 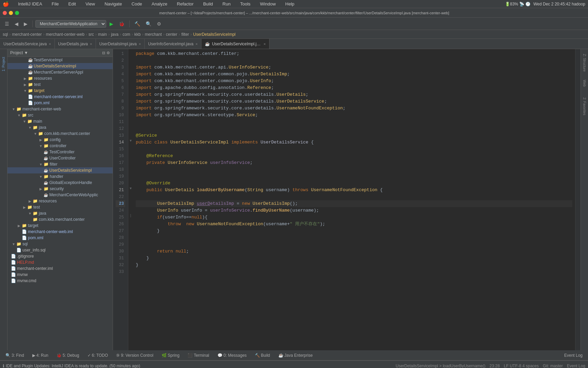 What do you see at coordinates (11, 13) in the screenshot?
I see `minimize-button` at bounding box center [11, 13].